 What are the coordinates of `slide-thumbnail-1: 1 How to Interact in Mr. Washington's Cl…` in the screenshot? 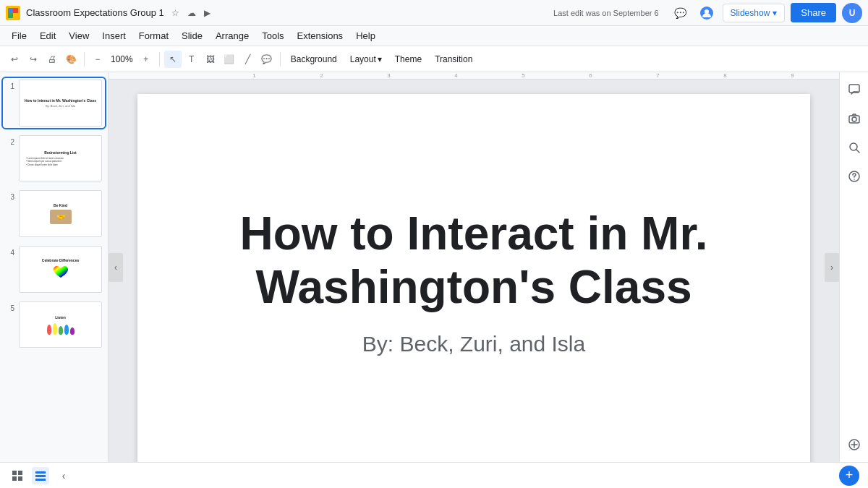 It's located at (54, 103).